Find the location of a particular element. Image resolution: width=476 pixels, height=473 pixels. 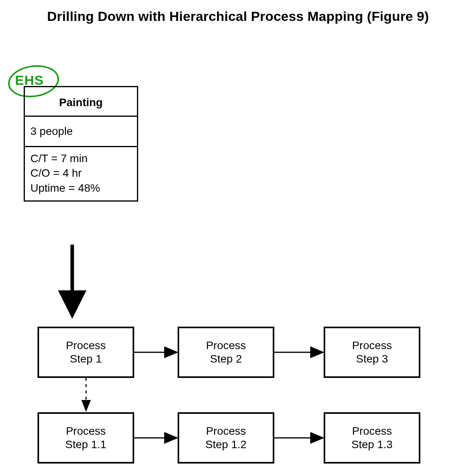

process-step-1-2: Process Step 1.2 is located at coordinates (226, 438).